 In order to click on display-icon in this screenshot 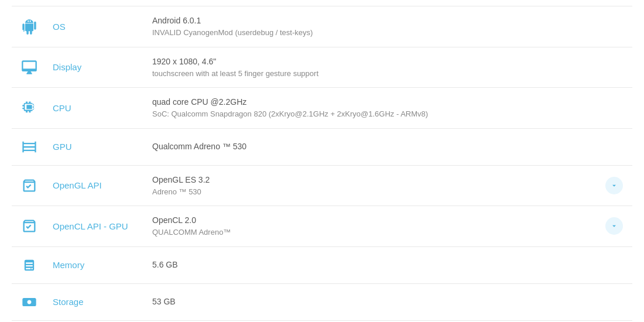, I will do `click(29, 67)`.